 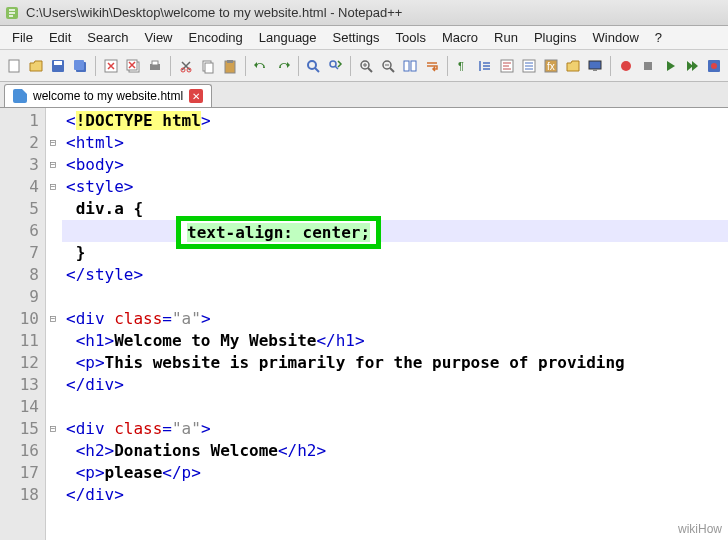 What do you see at coordinates (432, 66) in the screenshot?
I see `wordwrap-icon` at bounding box center [432, 66].